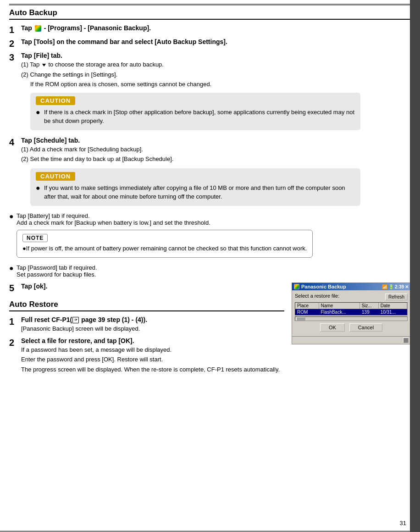 This screenshot has height=532, width=420. What do you see at coordinates (391, 287) in the screenshot?
I see `win-battery-icon: 🔋` at bounding box center [391, 287].